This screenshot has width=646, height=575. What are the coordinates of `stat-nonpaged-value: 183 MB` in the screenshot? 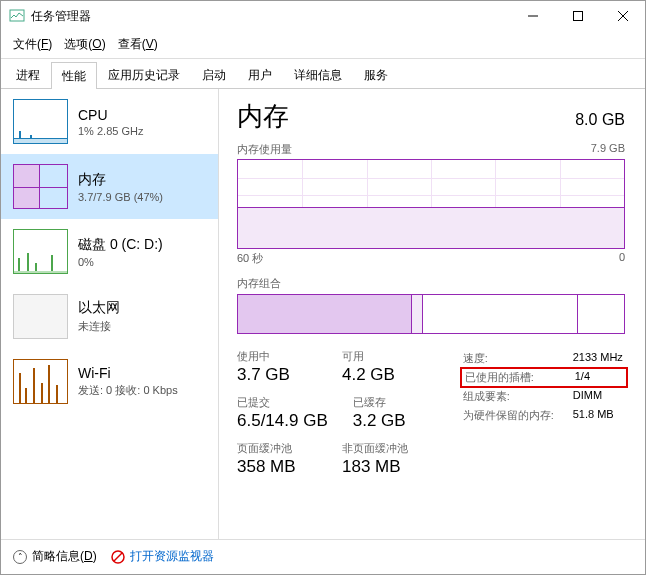 It's located at (382, 467).